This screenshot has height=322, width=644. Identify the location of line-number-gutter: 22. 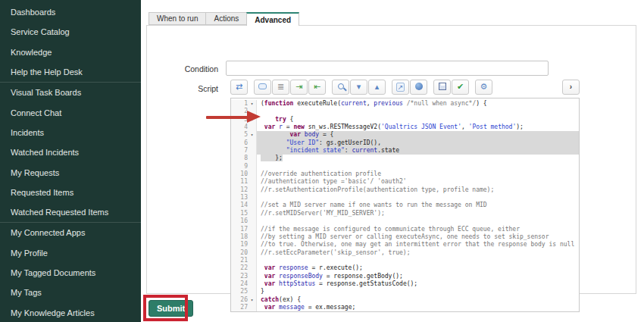
(244, 268).